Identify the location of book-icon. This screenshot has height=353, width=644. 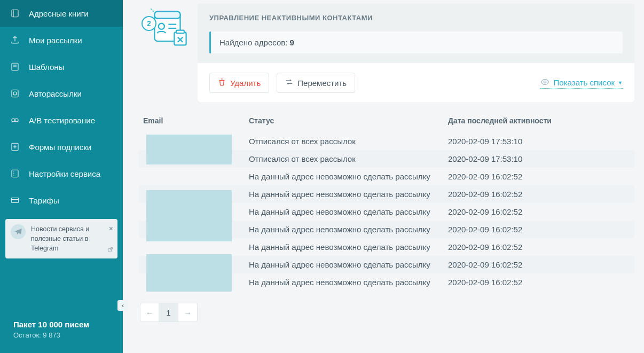
(15, 13).